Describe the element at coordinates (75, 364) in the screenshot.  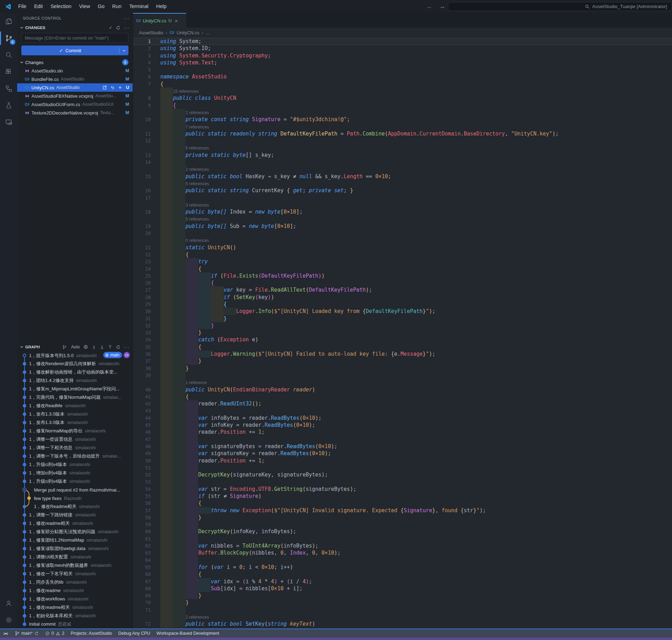
I see `commit-row: 1，修改Renderer虚拟几何体解析simalaoshi` at that location.